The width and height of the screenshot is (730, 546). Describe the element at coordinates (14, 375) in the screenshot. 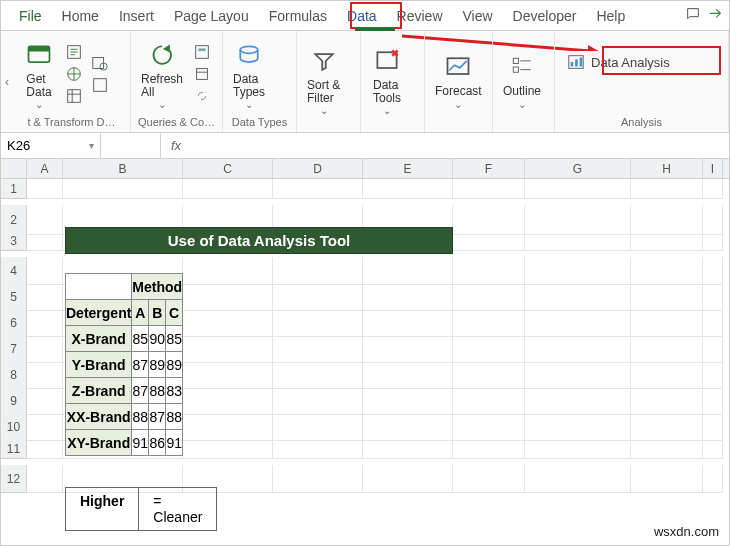

I see `row-header-8: 8` at that location.